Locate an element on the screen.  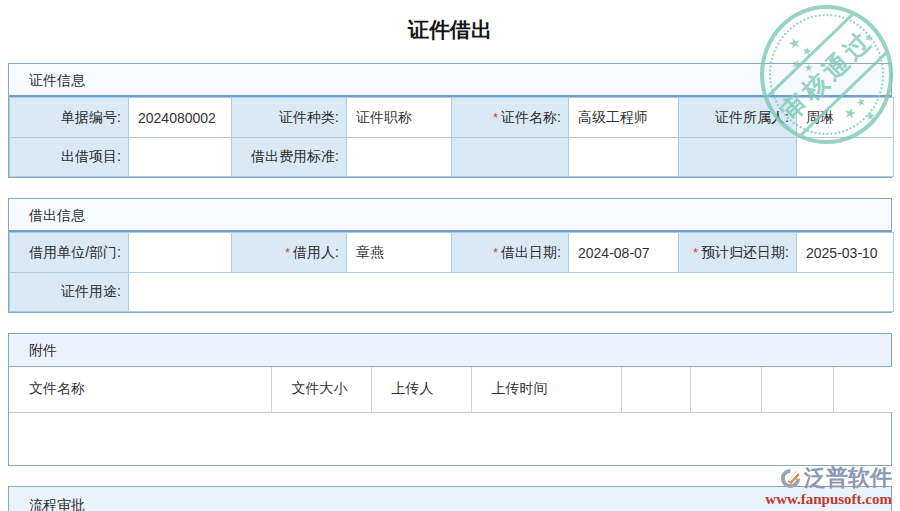
lend-date-label: *借出日期: is located at coordinates (510, 253).